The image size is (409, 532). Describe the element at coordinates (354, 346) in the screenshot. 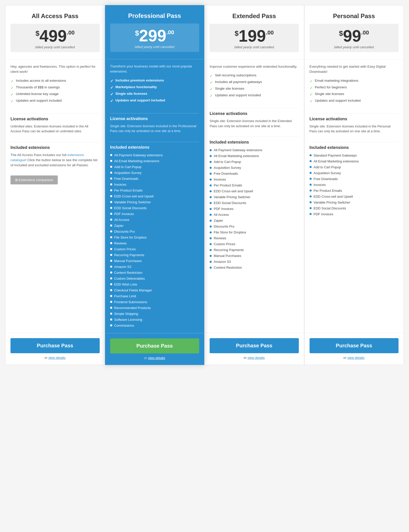

I see `purchase-pass-button-personal: Purchase Pass` at that location.